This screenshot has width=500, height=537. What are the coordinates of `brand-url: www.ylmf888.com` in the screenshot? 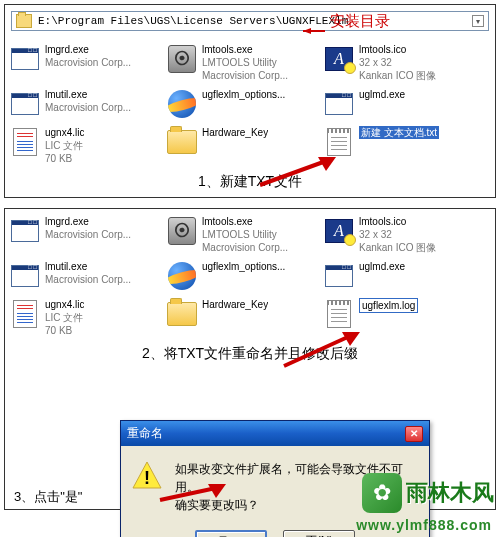 It's located at (424, 525).